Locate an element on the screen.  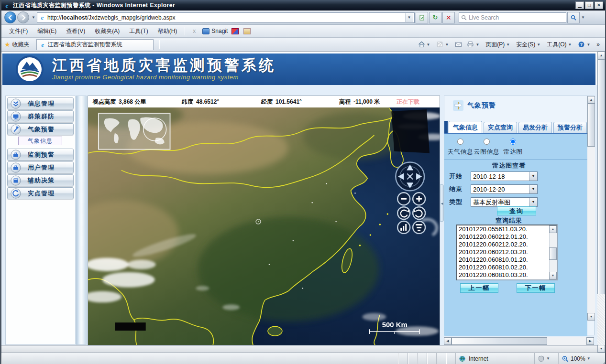
sidebar-item-monitor-warning: 监测预警 is located at coordinates (40, 155).